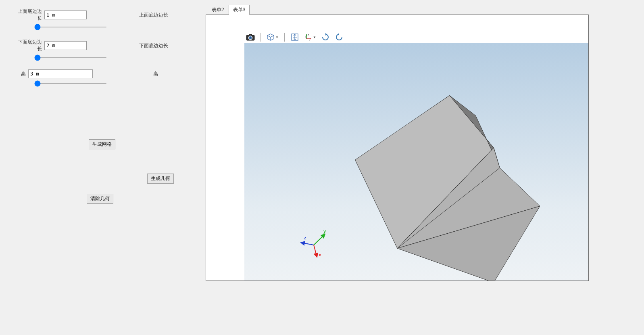 The image size is (644, 335). What do you see at coordinates (325, 37) in the screenshot?
I see `rotate-cw-icon` at bounding box center [325, 37].